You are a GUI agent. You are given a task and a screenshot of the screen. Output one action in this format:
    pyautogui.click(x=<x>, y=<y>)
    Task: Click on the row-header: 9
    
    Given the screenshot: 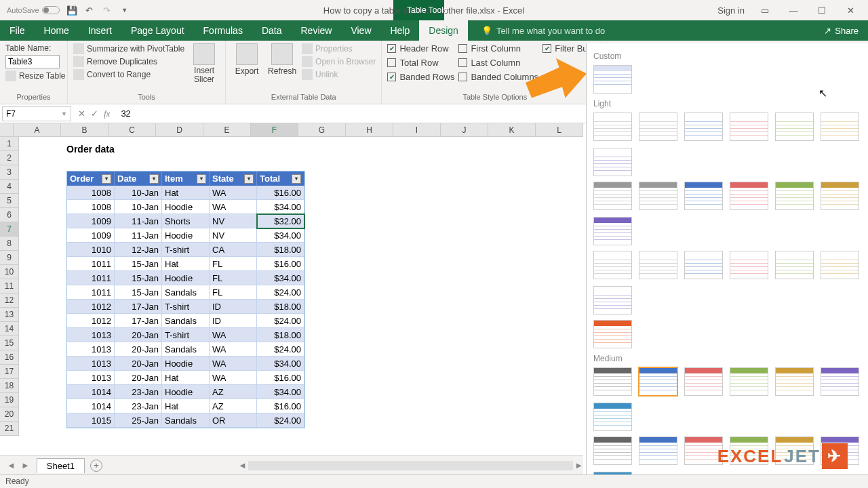 What is the action you would take?
    pyautogui.click(x=9, y=258)
    